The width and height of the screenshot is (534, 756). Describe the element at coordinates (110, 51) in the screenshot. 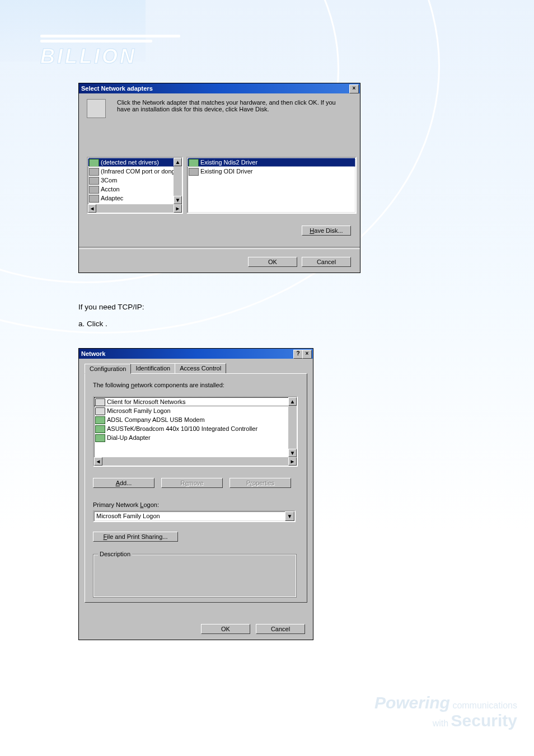

I see `brand-logo: BILLION` at that location.